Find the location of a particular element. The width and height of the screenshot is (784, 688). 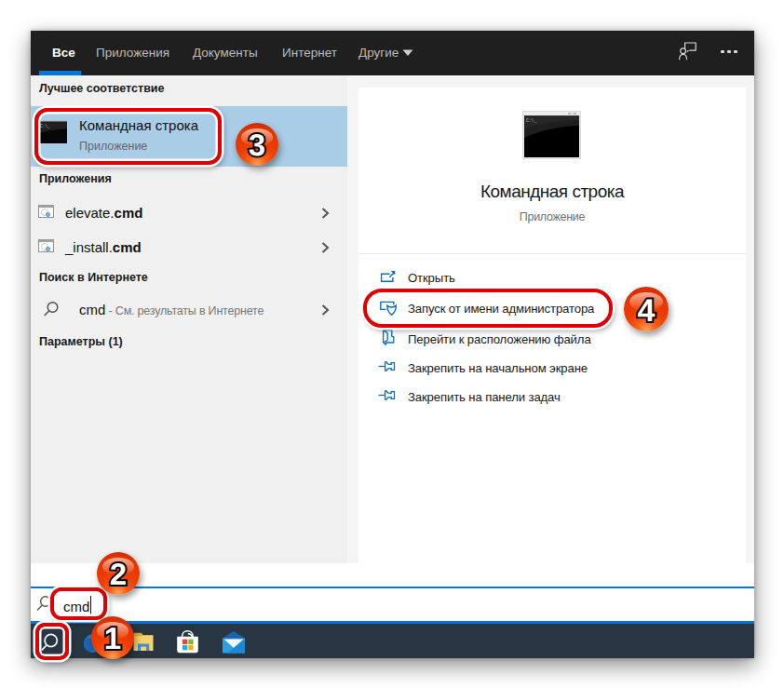

svg-text: 3 is located at coordinates (257, 145).